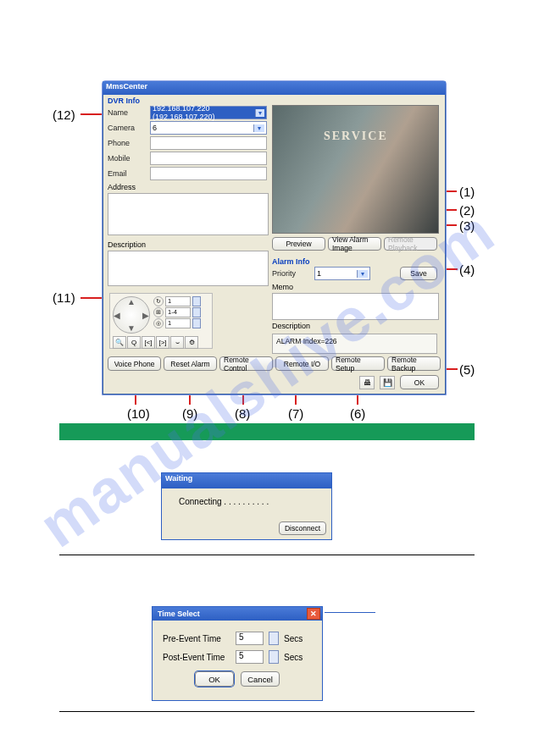 Image resolution: width=533 pixels, height=756 pixels. I want to click on window-title: MmsCenter, so click(275, 88).